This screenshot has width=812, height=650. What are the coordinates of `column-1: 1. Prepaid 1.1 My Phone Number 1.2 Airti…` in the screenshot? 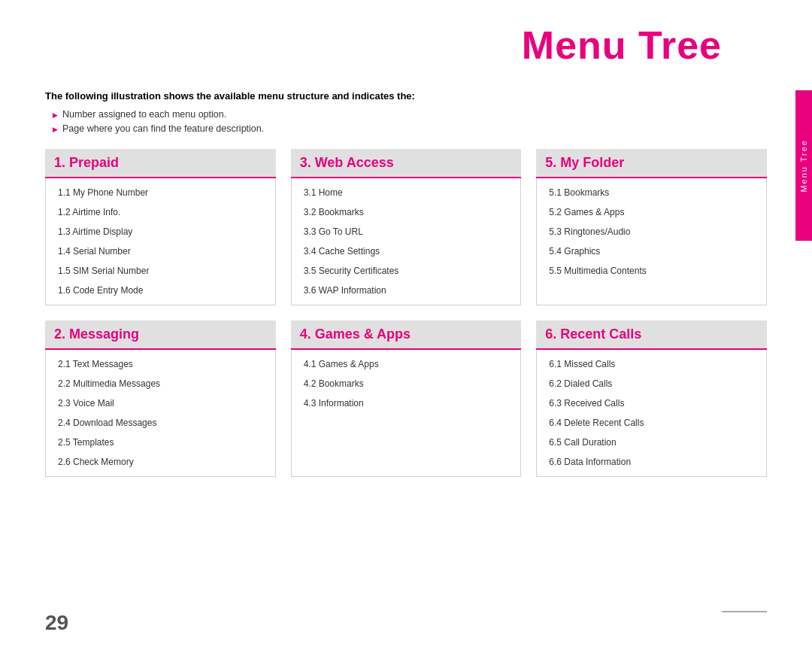 It's located at (161, 313).